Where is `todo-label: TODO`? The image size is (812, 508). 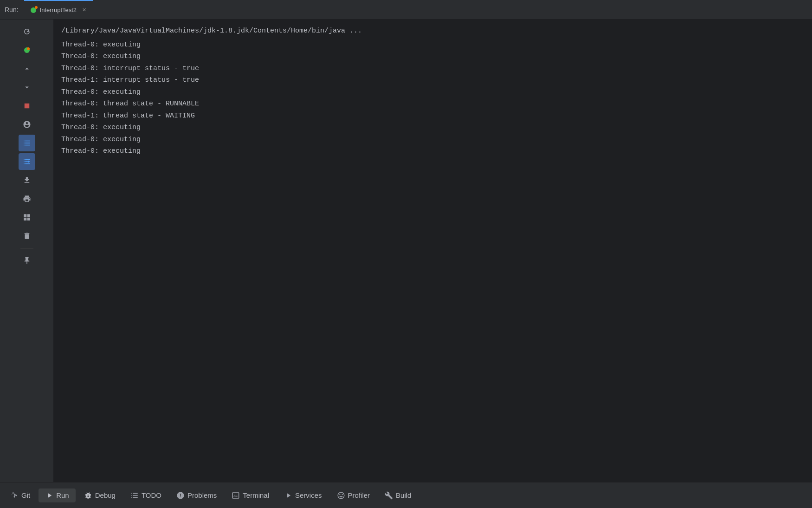
todo-label: TODO is located at coordinates (151, 495).